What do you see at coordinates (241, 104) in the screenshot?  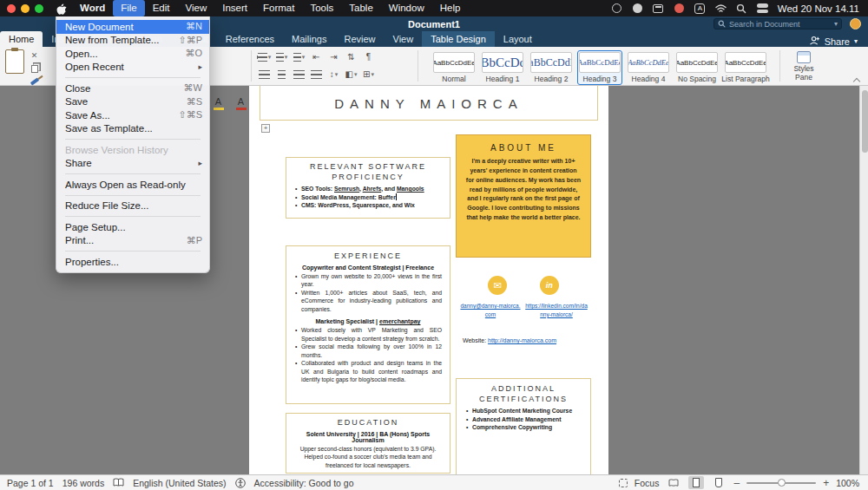 I see `font-color-button: A` at bounding box center [241, 104].